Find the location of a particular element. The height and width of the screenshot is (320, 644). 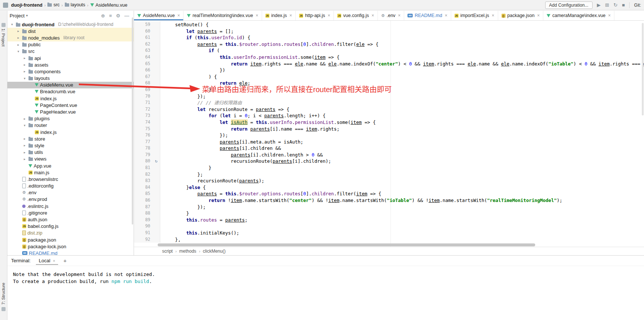

stop-icon: ■ is located at coordinates (623, 5).